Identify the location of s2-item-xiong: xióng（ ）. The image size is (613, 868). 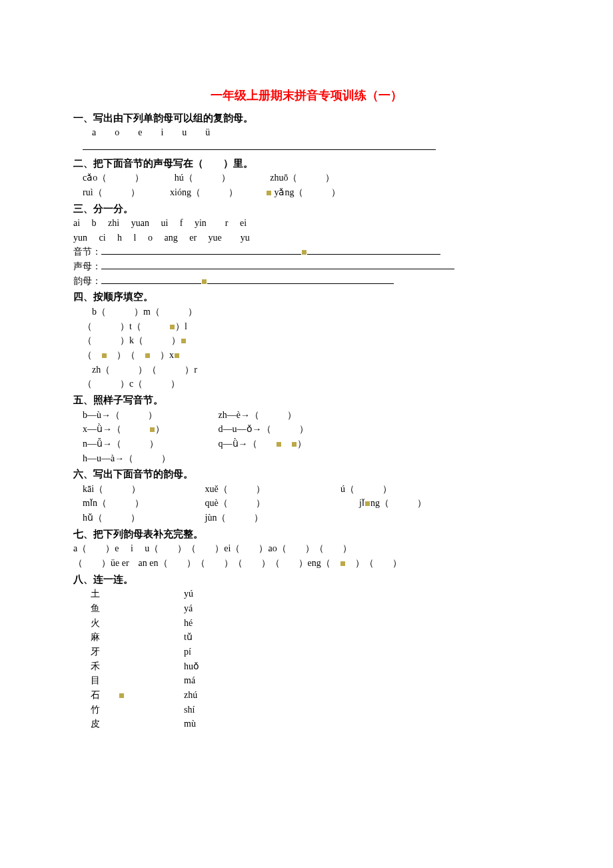
(204, 192).